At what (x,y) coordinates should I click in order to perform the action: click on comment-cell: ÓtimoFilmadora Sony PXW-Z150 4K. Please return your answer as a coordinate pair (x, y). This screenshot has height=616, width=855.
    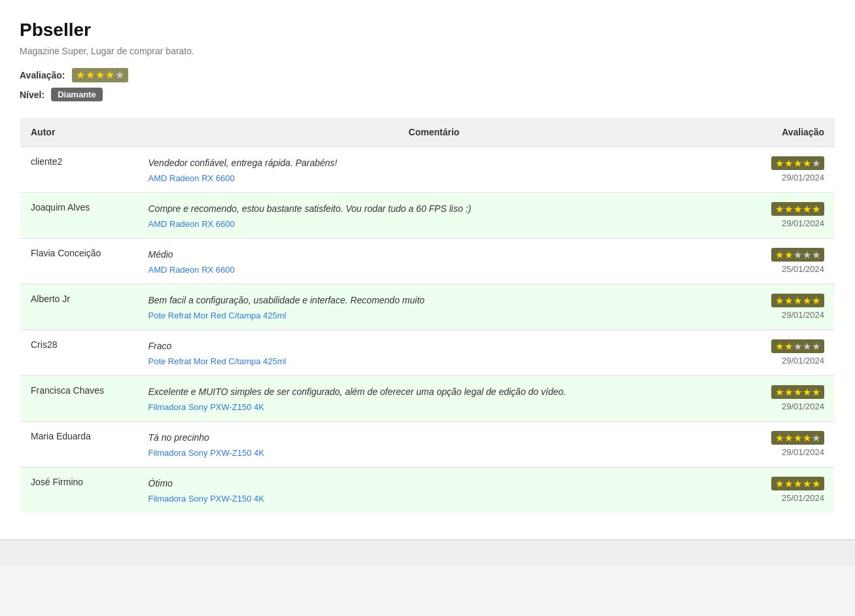
    Looking at the image, I should click on (434, 490).